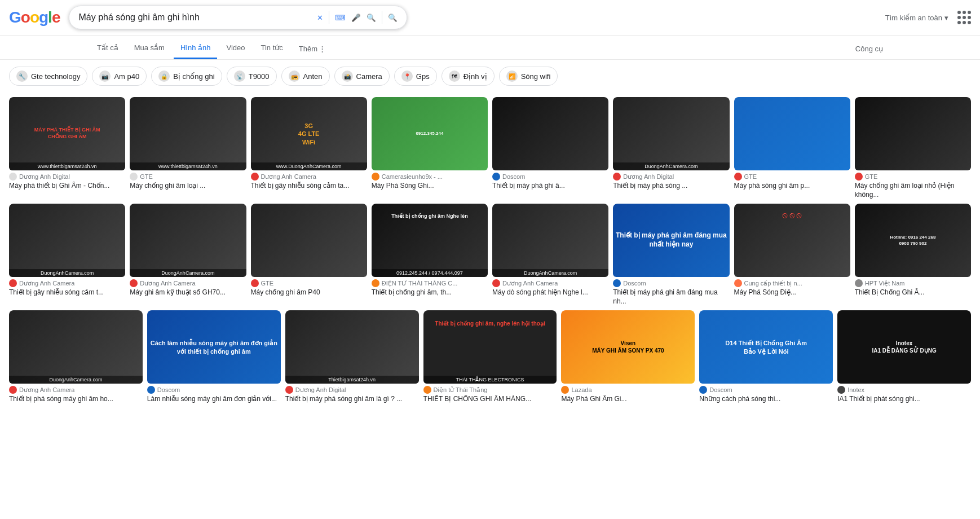 The width and height of the screenshot is (980, 519). What do you see at coordinates (490, 76) in the screenshot?
I see `filter-bar: 🔧 Gte technology 📷 Am p40 🔒 Bị chống ghi…` at bounding box center [490, 76].